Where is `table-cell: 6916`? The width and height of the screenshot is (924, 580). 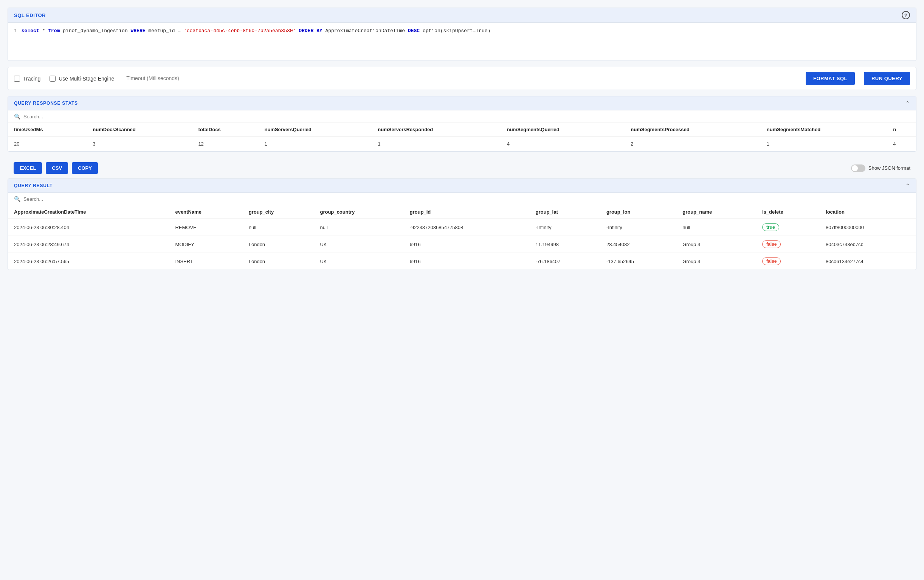 table-cell: 6916 is located at coordinates (467, 262).